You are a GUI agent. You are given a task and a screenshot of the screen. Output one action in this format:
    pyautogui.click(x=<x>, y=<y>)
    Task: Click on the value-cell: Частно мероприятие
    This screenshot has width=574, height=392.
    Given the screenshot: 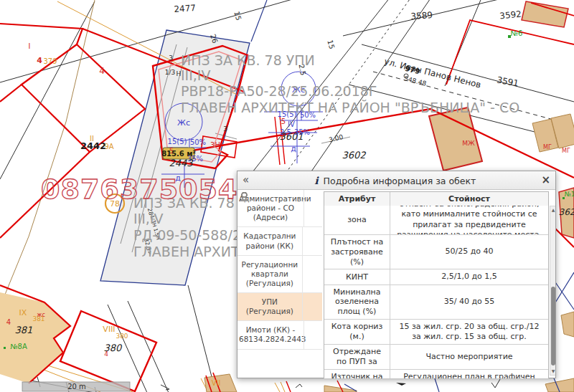 What is the action you would take?
    pyautogui.click(x=469, y=357)
    